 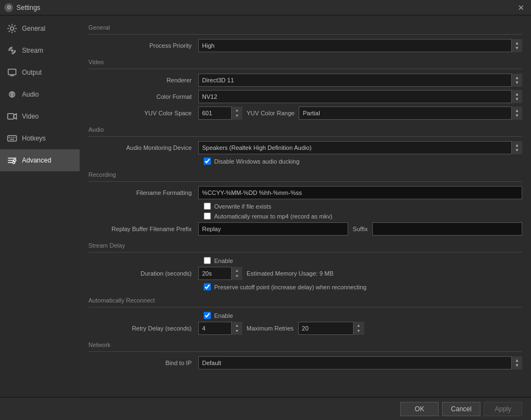 I want to click on filename-input, so click(x=360, y=193).